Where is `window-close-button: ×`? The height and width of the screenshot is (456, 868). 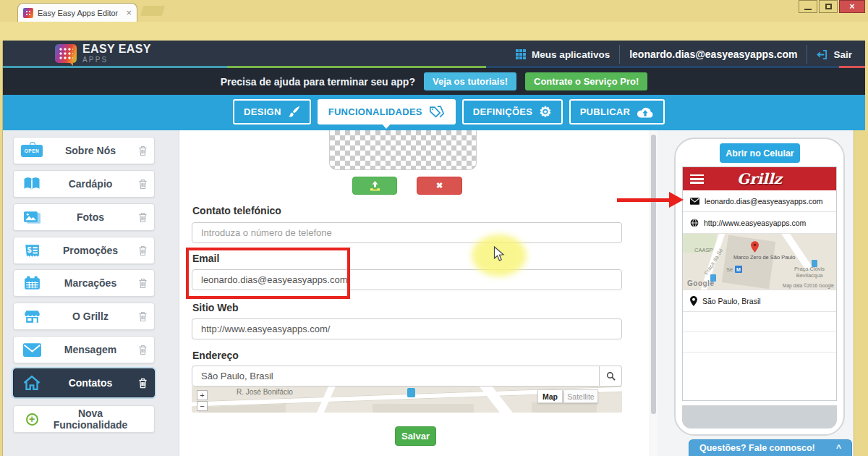
window-close-button: × is located at coordinates (852, 7).